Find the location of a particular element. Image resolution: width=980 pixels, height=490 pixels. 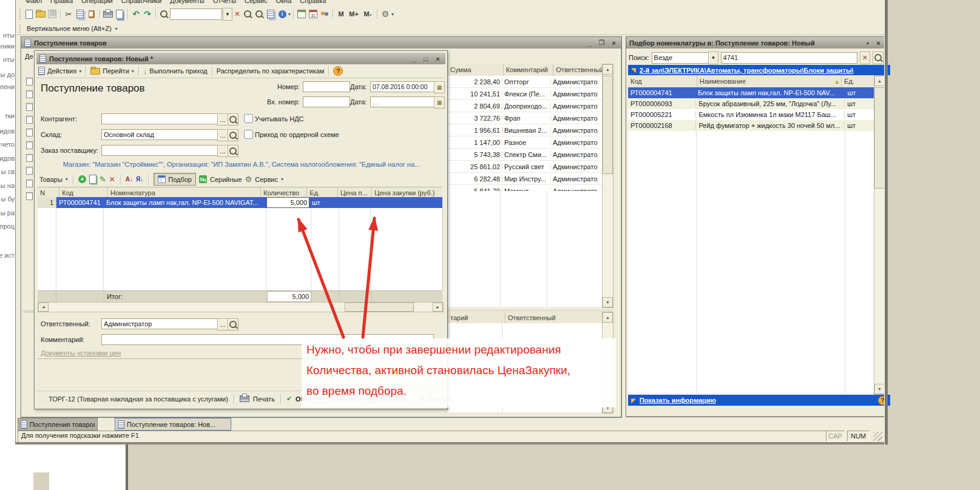

goods-menu-button: Товары is located at coordinates (51, 180).